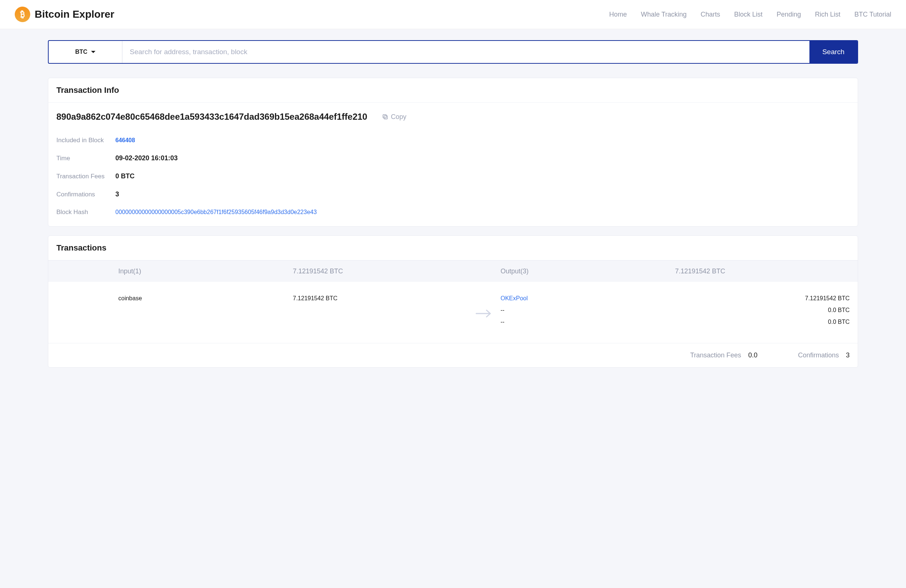  I want to click on brand: ₿ Bitcoin Explorer, so click(65, 14).